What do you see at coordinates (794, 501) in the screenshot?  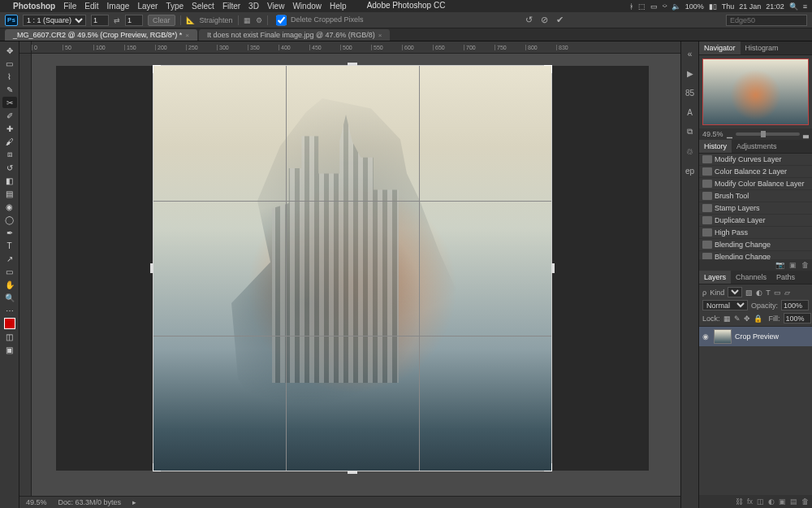 I see `layer-new-icon: ▤` at bounding box center [794, 501].